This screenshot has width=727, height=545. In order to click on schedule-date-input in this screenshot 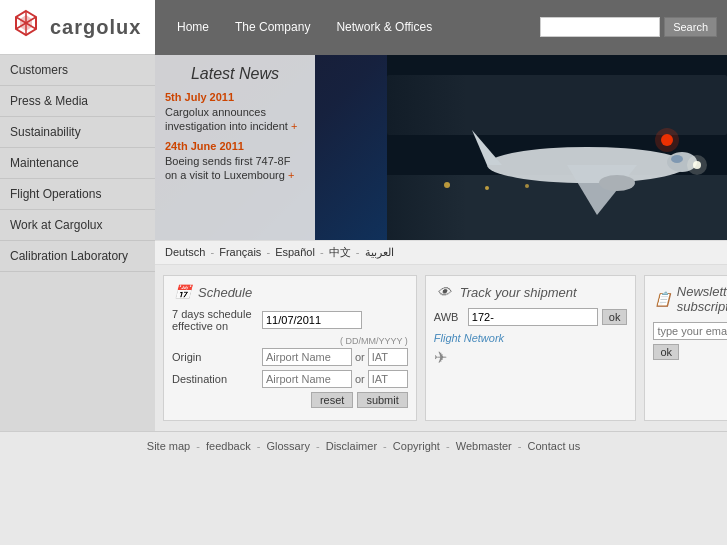, I will do `click(312, 320)`.